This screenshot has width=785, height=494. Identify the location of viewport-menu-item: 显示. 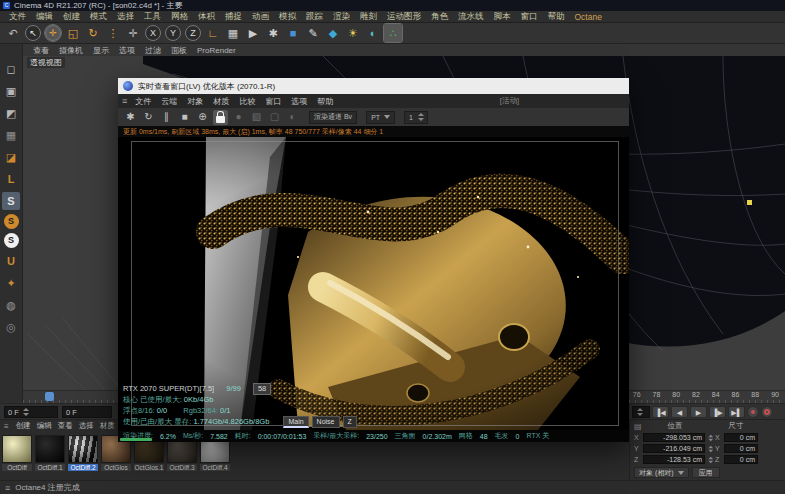
(101, 50).